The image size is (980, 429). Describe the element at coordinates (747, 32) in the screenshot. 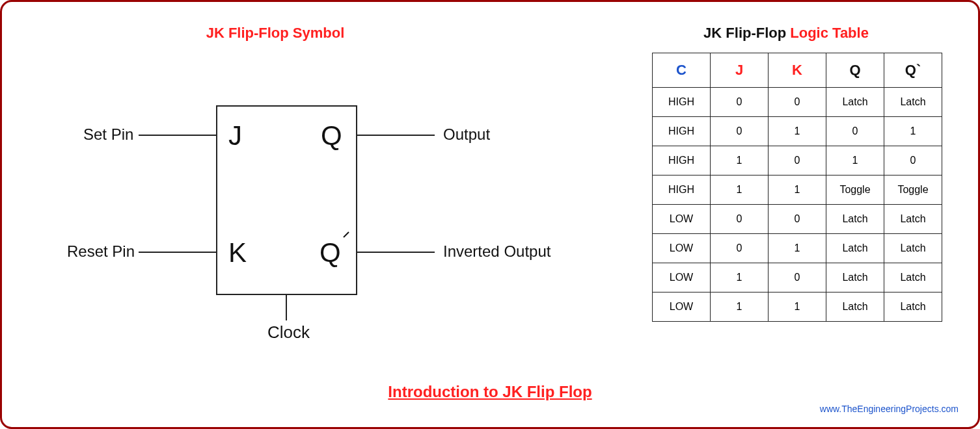

I see `table-title-plain: JK Flip-Flop` at that location.